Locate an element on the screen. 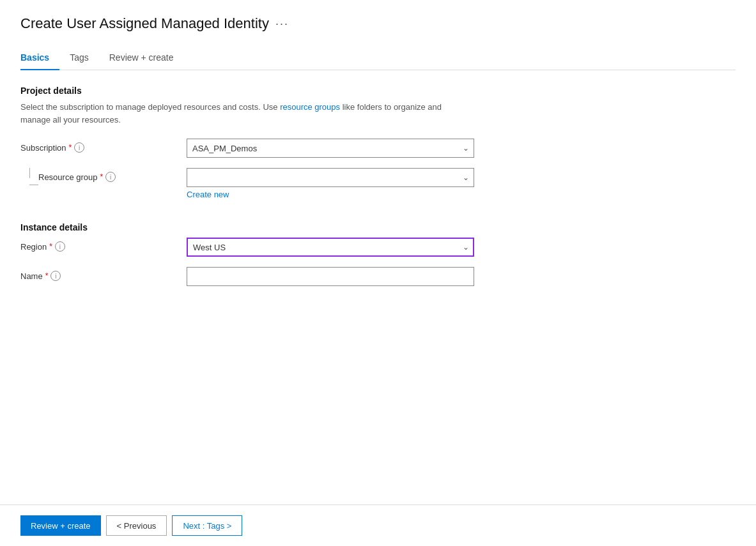 The width and height of the screenshot is (756, 546). previous-button: < Previous is located at coordinates (137, 526).